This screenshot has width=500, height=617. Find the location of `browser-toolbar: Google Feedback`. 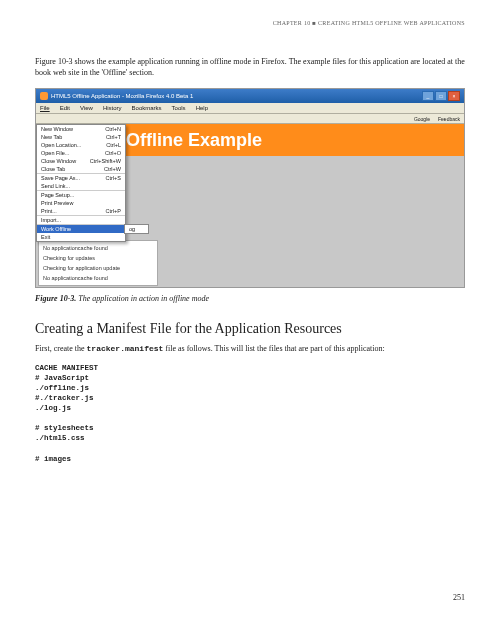

browser-toolbar: Google Feedback is located at coordinates (250, 119).